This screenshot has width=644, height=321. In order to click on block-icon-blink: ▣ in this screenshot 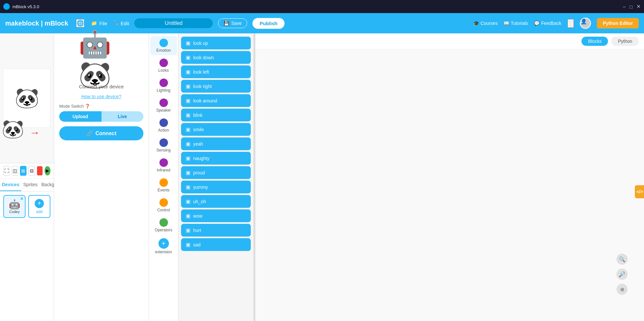, I will do `click(188, 115)`.